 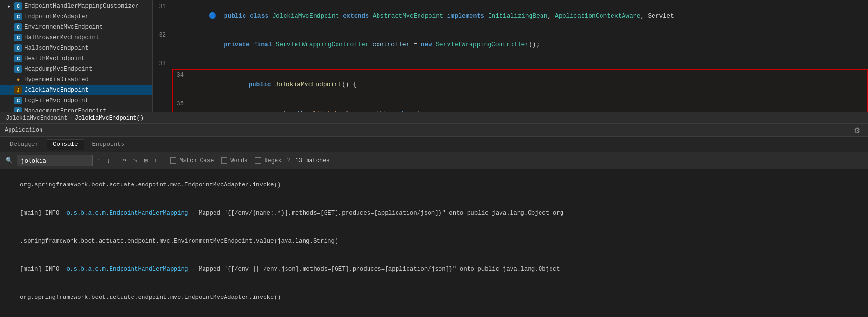 What do you see at coordinates (76, 101) in the screenshot?
I see `sidebar-item-LogFileMvcEndpoint: ▶ C LogFileMvcEndpoint` at bounding box center [76, 101].